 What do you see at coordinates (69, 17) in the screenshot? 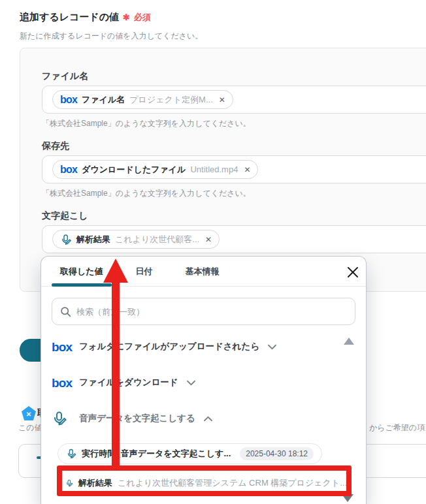
I see `page-title: 追加するレコードの値` at bounding box center [69, 17].